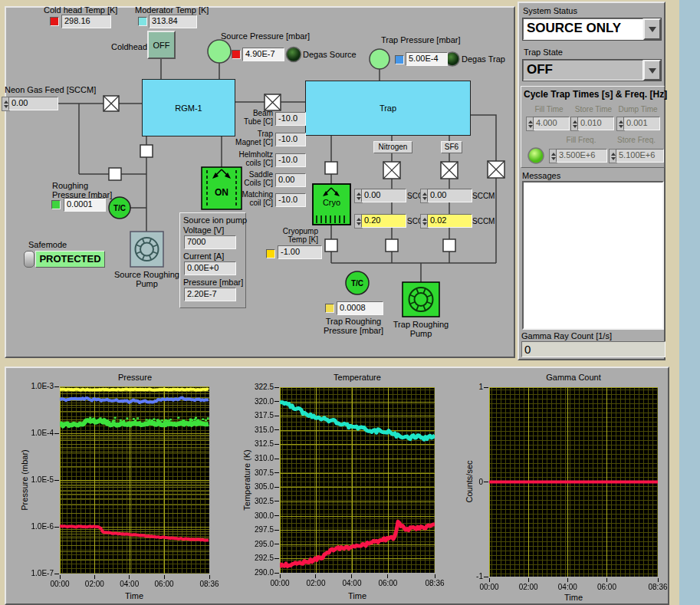 Image resolution: width=700 pixels, height=605 pixels. What do you see at coordinates (449, 196) in the screenshot?
I see `sf6-setpoint-input: 0.00` at bounding box center [449, 196].